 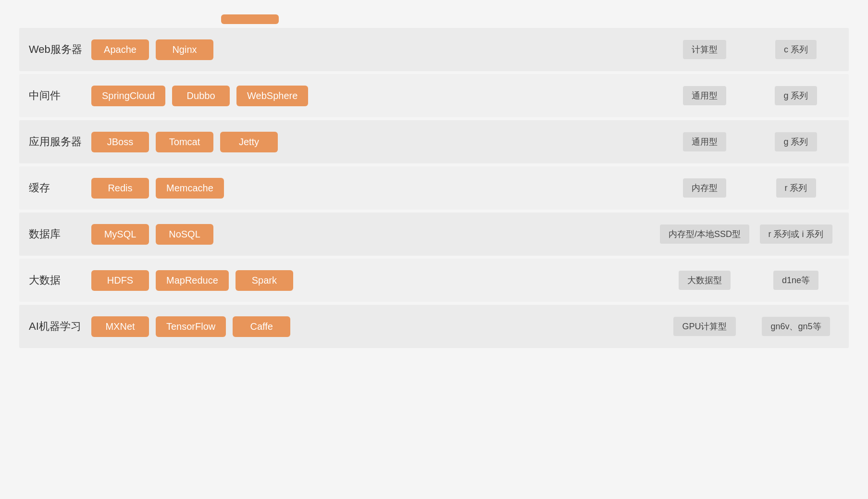 What do you see at coordinates (796, 326) in the screenshot?
I see `series-badge-ai-ml: gn6v、gn5等` at bounding box center [796, 326].